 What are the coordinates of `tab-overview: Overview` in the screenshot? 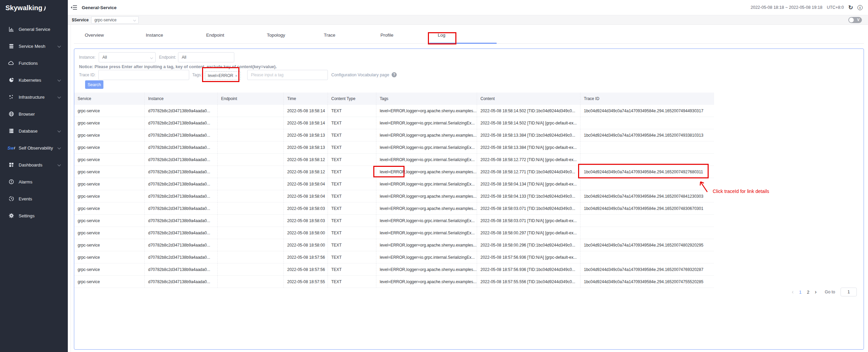 It's located at (94, 35).